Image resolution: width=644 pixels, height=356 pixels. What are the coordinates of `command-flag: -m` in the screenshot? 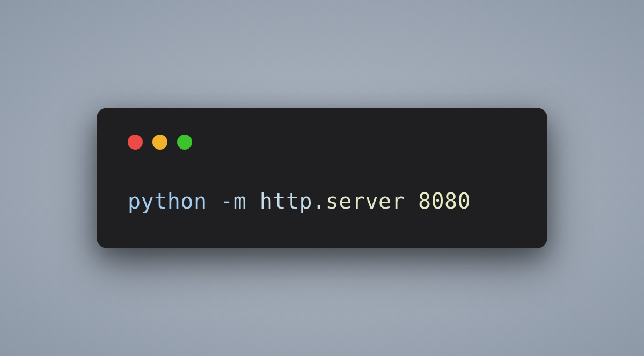 It's located at (233, 201).